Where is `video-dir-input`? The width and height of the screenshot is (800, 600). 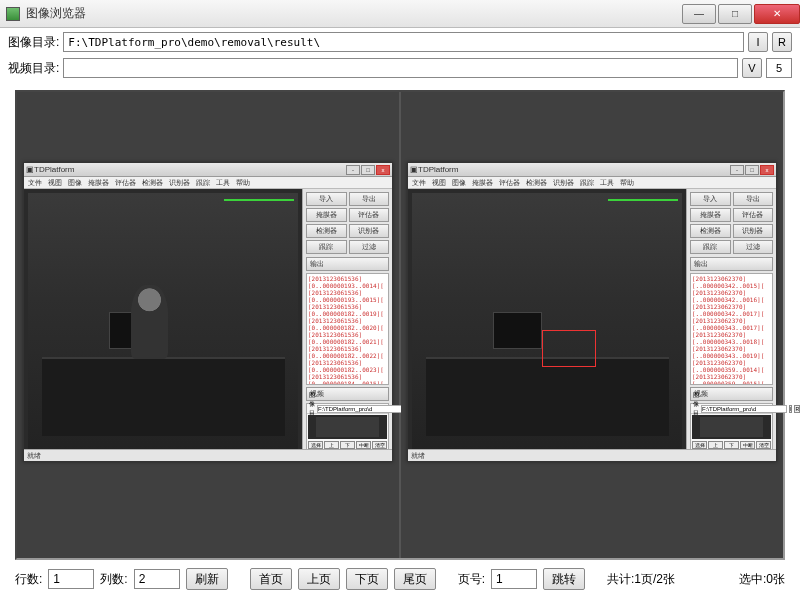
video-dir-input is located at coordinates (400, 68).